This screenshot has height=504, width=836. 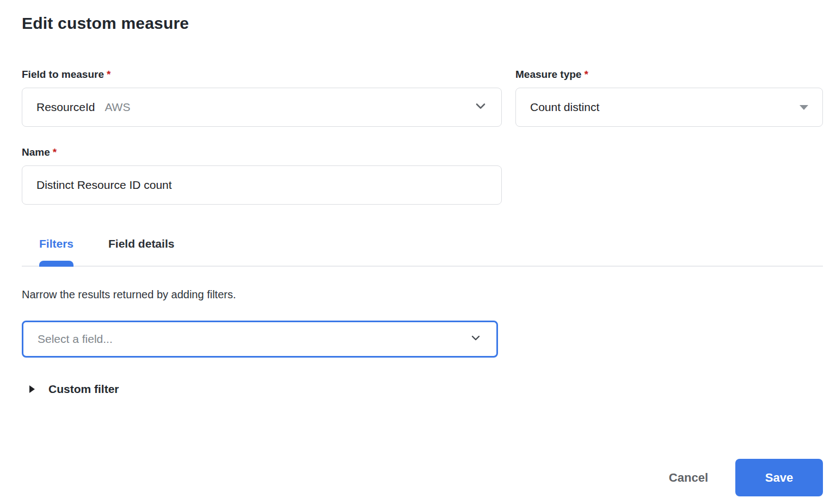 What do you see at coordinates (689, 478) in the screenshot?
I see `cancel-button: Cancel` at bounding box center [689, 478].